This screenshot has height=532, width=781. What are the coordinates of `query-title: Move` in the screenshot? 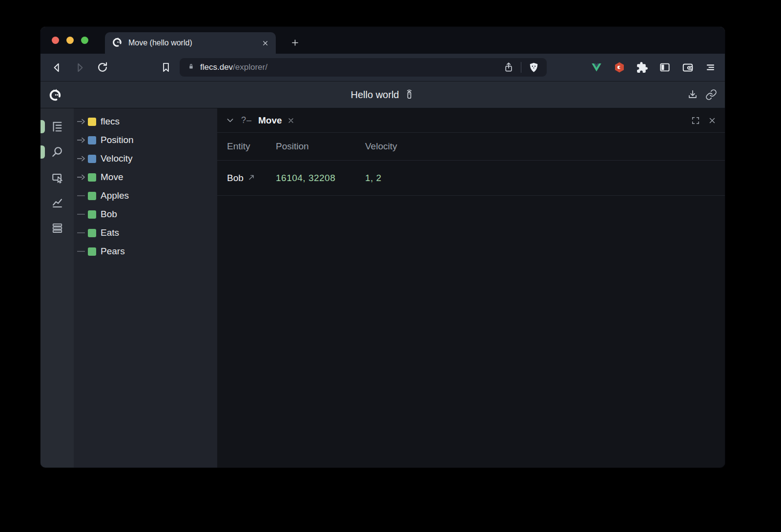 It's located at (270, 121).